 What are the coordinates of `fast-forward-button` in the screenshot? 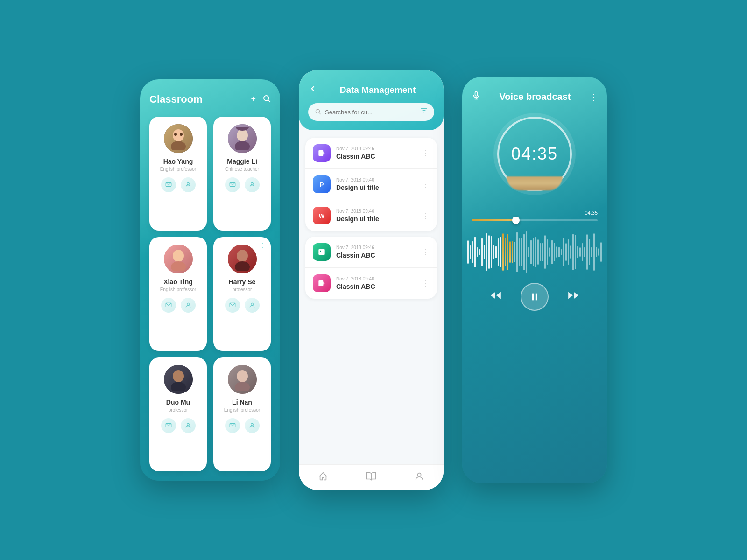 It's located at (573, 297).